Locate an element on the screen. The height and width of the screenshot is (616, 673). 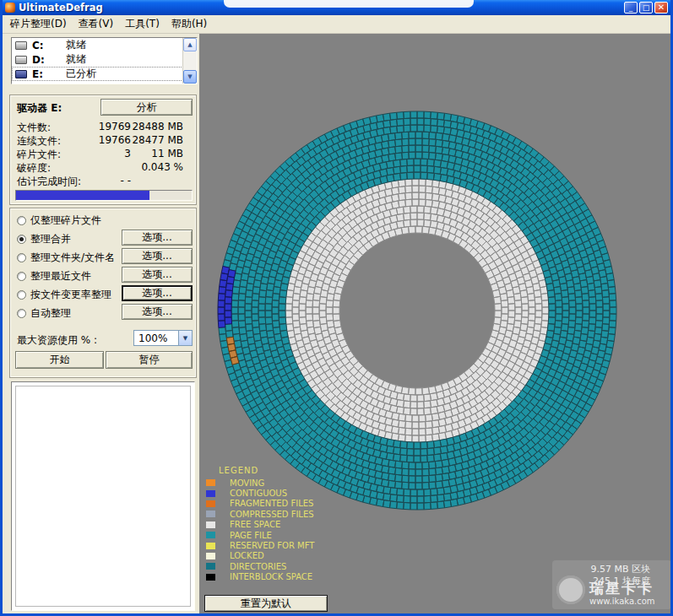
legend-swatch-free-space is located at coordinates (211, 525).